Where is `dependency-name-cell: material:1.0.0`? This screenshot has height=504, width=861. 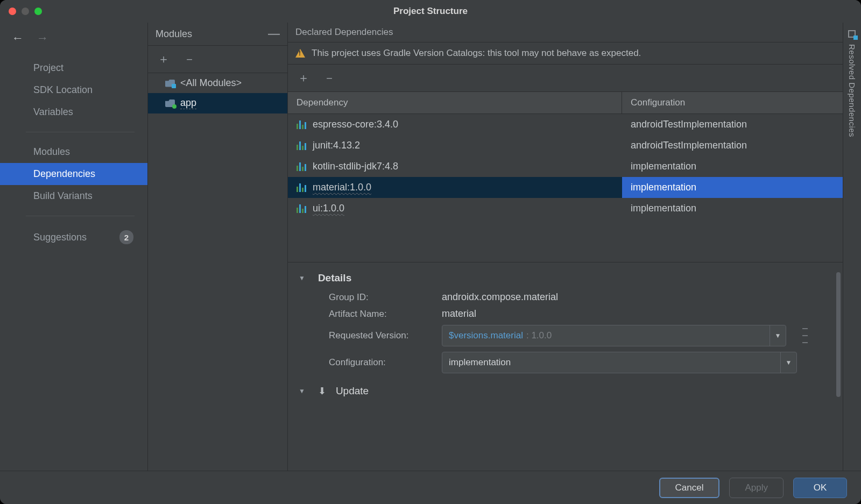
dependency-name-cell: material:1.0.0 is located at coordinates (455, 187).